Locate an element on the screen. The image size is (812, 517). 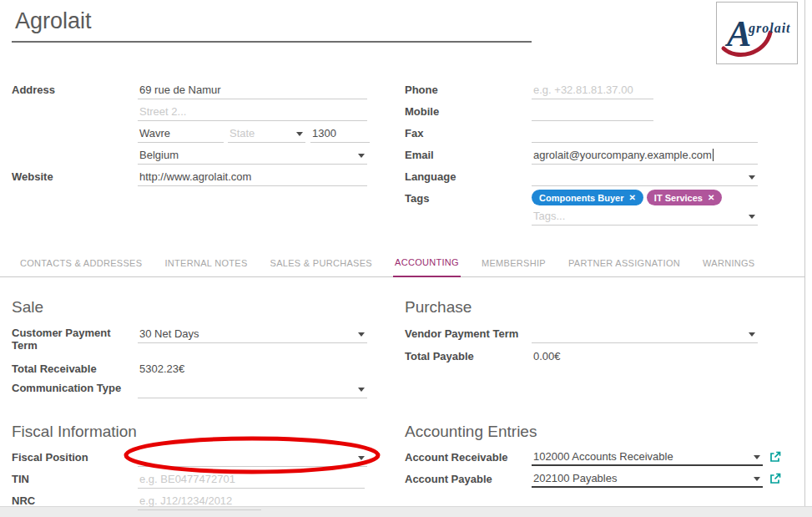
account-receivable-open-button is located at coordinates (775, 457).